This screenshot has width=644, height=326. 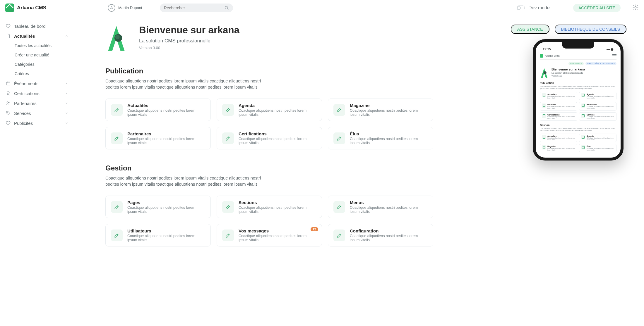 I want to click on phone-brand-label: Arkana CMS, so click(x=552, y=56).